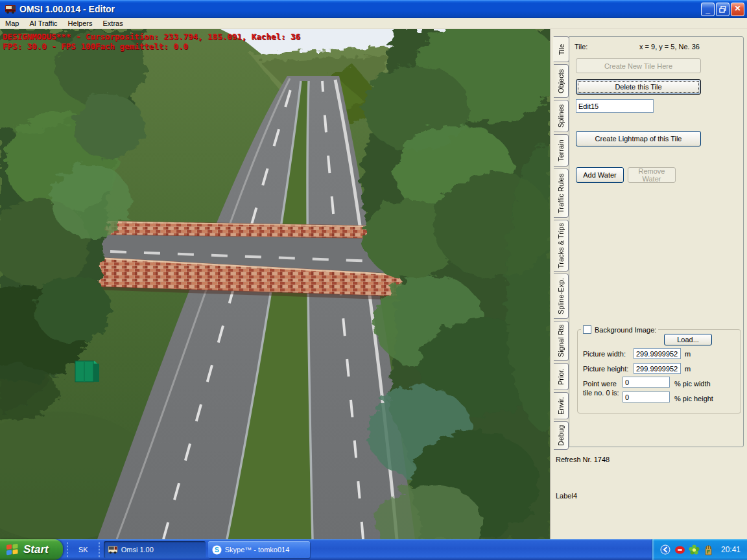  I want to click on menu-helpers: Helpers, so click(80, 23).